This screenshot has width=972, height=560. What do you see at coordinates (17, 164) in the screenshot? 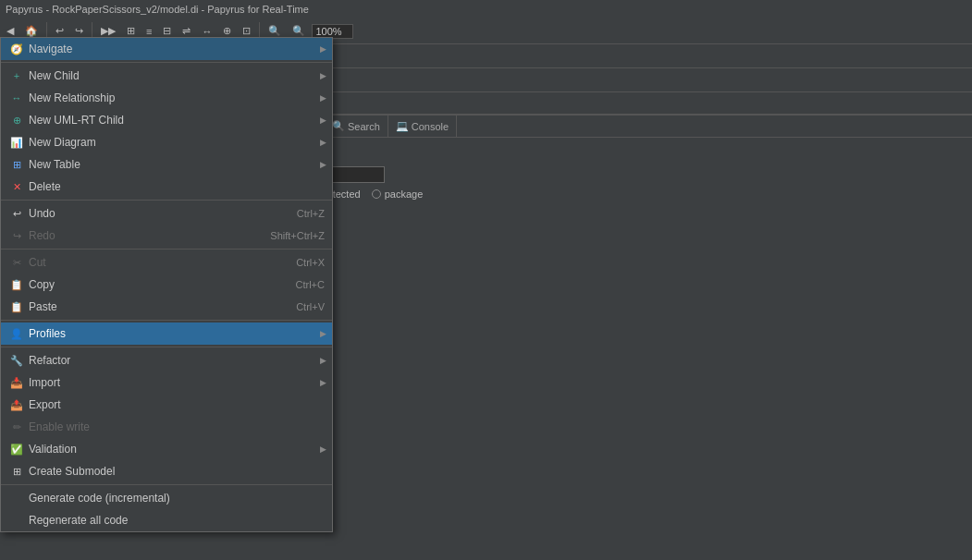
I see `new-table-icon: ⊞` at bounding box center [17, 164].